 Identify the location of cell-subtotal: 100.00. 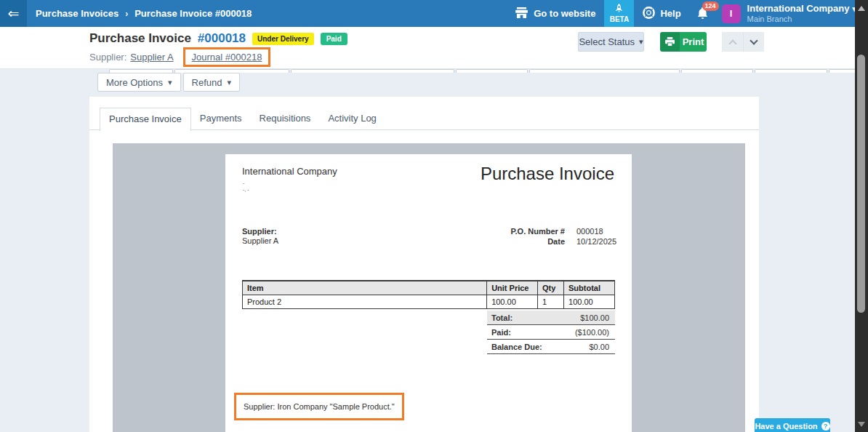
(590, 303).